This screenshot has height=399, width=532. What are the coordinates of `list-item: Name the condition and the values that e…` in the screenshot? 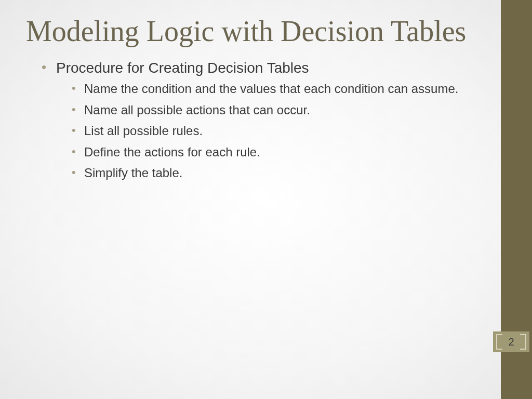 It's located at (278, 89).